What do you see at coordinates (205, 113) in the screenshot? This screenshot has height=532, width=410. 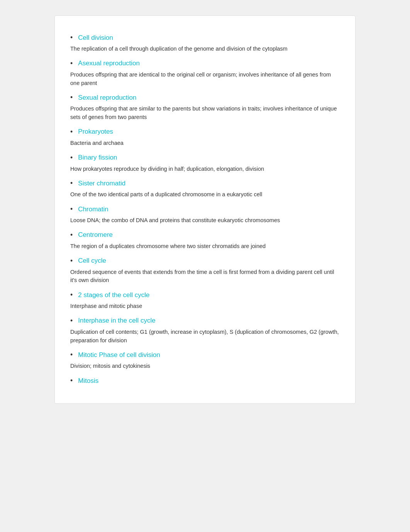 I see `definition-text: Produces offspring that are similar to t…` at bounding box center [205, 113].